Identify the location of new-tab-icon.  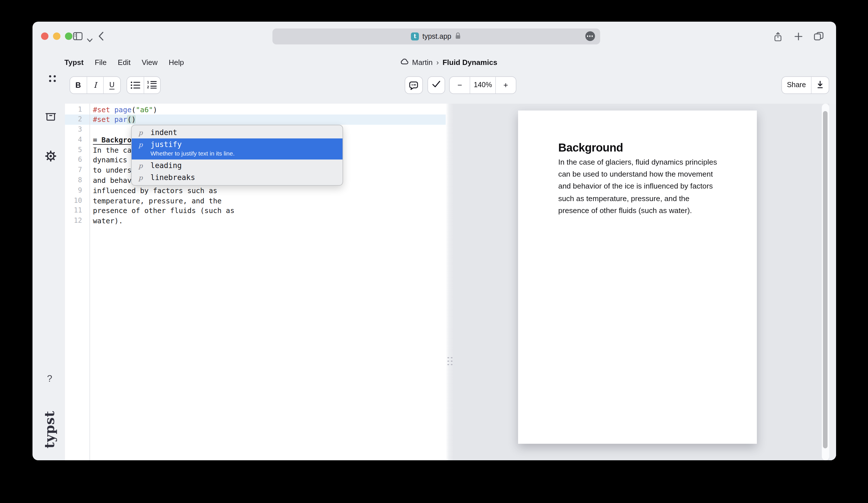
(798, 38).